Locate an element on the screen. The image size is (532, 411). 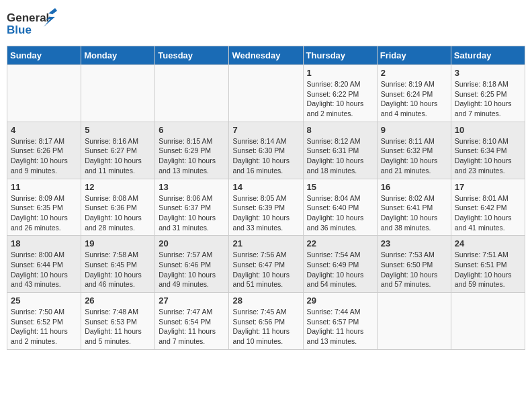
cell-info: Sunrise: 7:45 AMSunset: 6:56 PMDaylight:… is located at coordinates (266, 326).